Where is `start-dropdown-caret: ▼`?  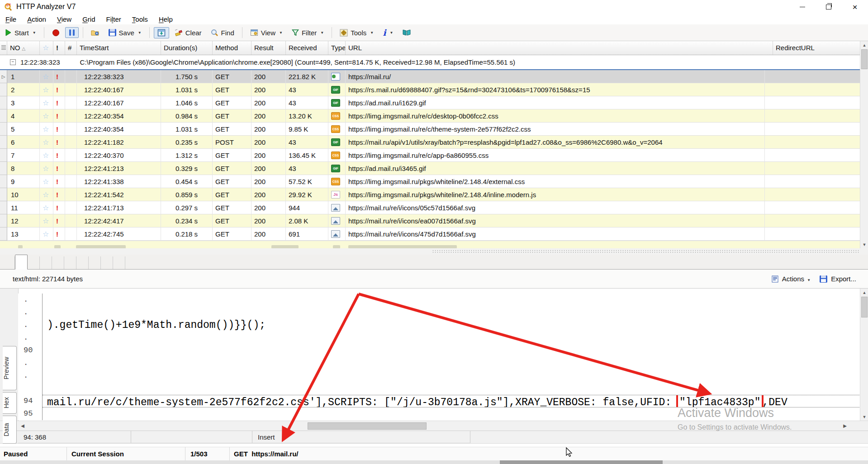
start-dropdown-caret: ▼ is located at coordinates (34, 33).